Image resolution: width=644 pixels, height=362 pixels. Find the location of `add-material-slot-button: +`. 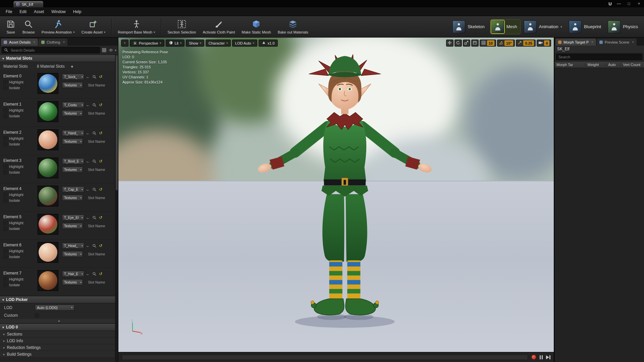

add-material-slot-button: + is located at coordinates (72, 66).